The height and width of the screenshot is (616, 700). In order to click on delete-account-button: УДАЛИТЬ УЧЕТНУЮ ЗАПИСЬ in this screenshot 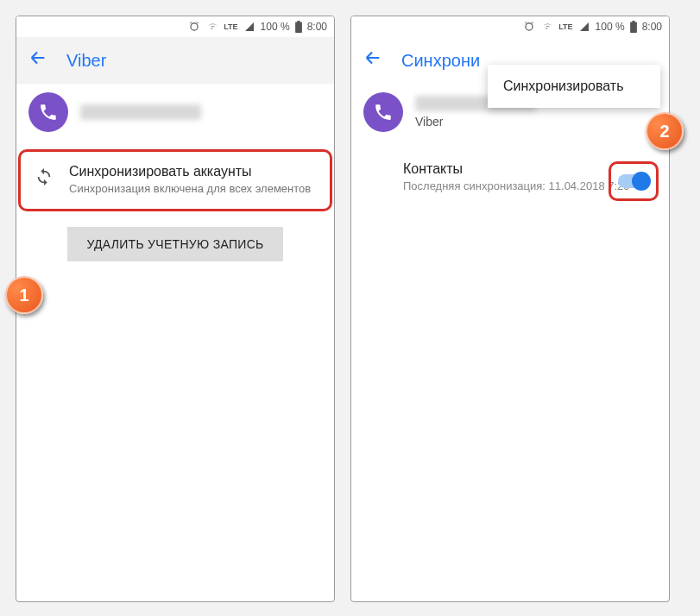, I will do `click(175, 244)`.